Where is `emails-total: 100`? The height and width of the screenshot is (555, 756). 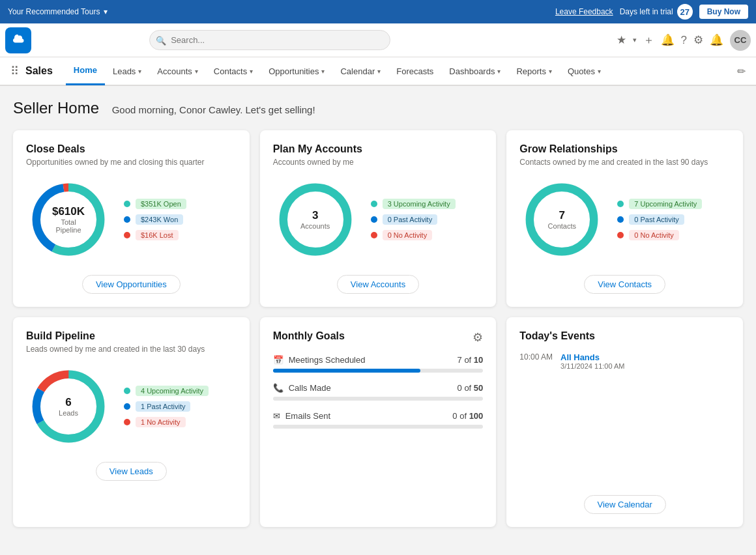 emails-total: 100 is located at coordinates (476, 416).